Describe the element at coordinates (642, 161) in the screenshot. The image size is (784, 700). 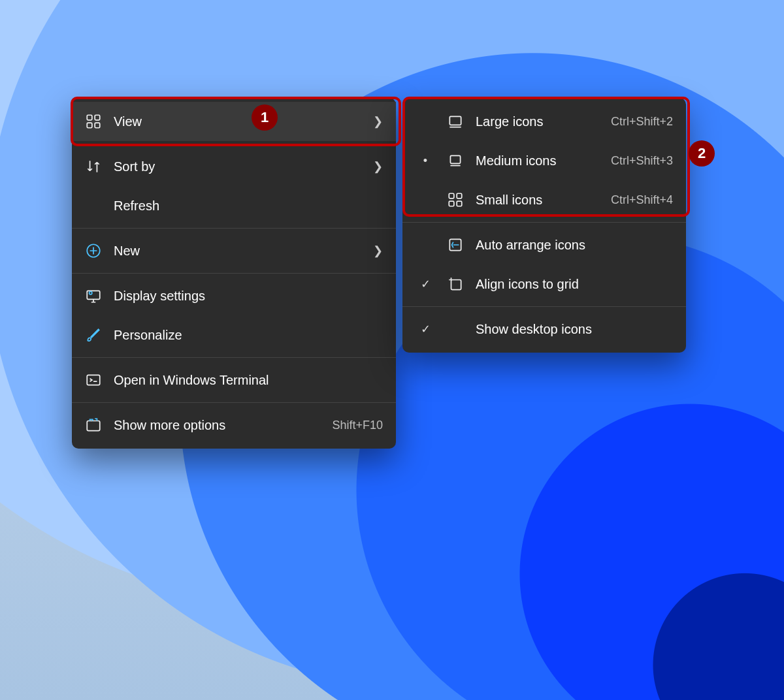
I see `submenu-item-shortcut: Ctrl+Shift+3` at that location.